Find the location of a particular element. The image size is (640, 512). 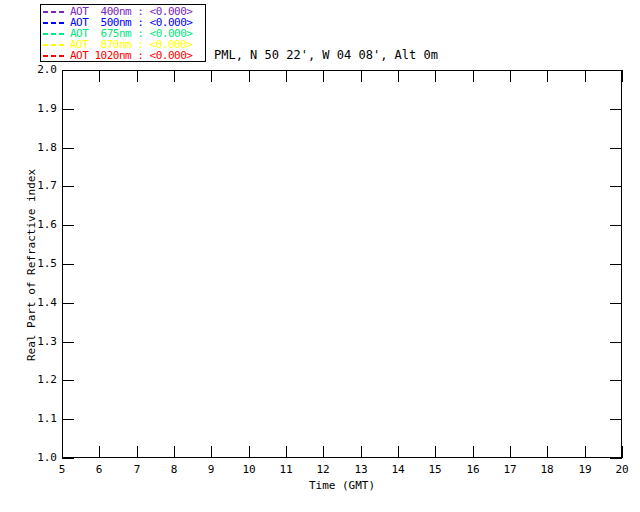

y-tick-label: 1.9 is located at coordinates (42, 109).